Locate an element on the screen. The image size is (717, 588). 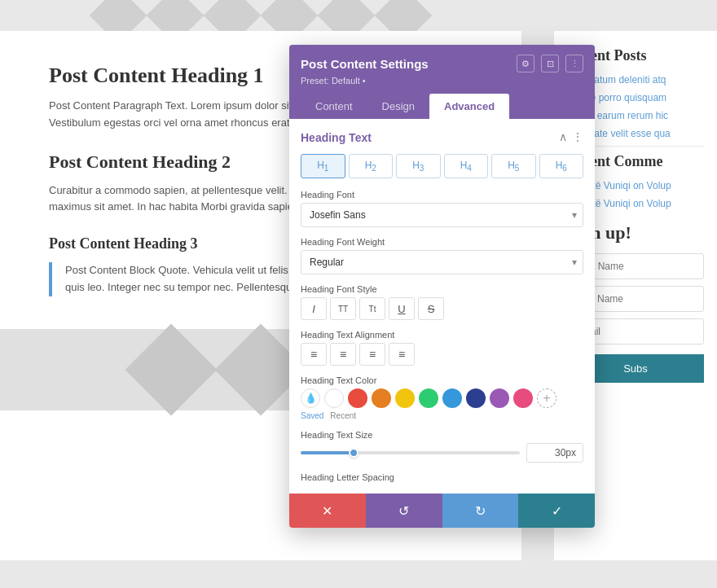
heading-color-label: Heading Text Color is located at coordinates (442, 380).